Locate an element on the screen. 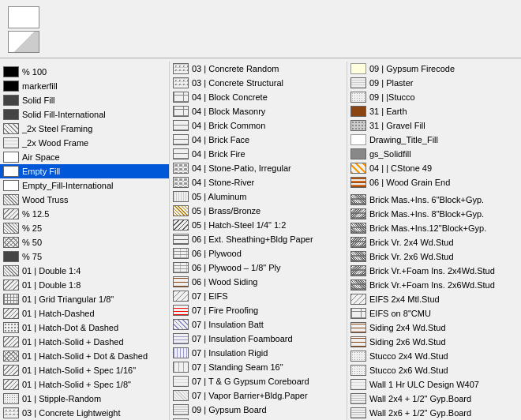  col1-item-2: Solid Fill is located at coordinates (84, 100).